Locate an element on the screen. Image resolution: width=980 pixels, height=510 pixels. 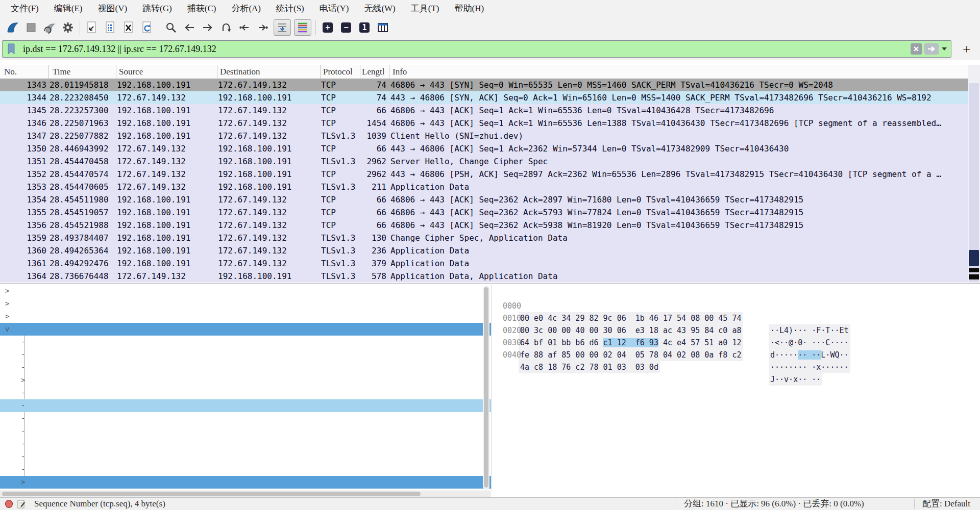
horizontal-scrollbar-thumb is located at coordinates (211, 494).